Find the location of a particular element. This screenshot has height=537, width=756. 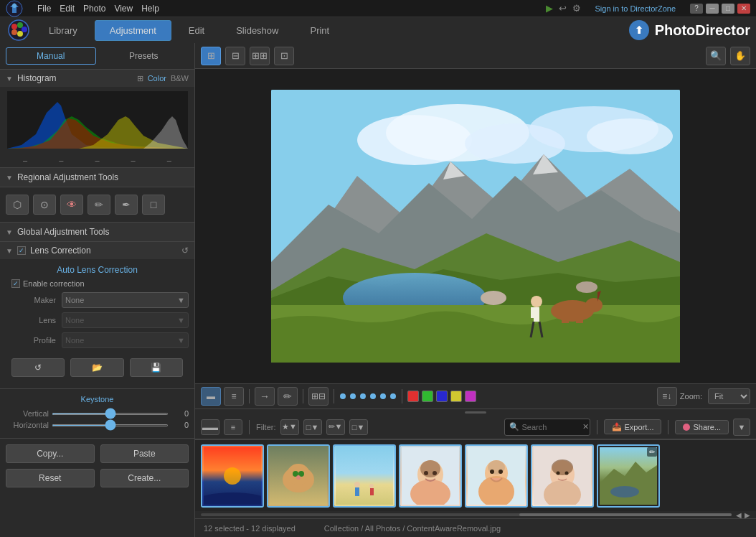

enable-correction-checkbox: ✓ is located at coordinates (16, 284).